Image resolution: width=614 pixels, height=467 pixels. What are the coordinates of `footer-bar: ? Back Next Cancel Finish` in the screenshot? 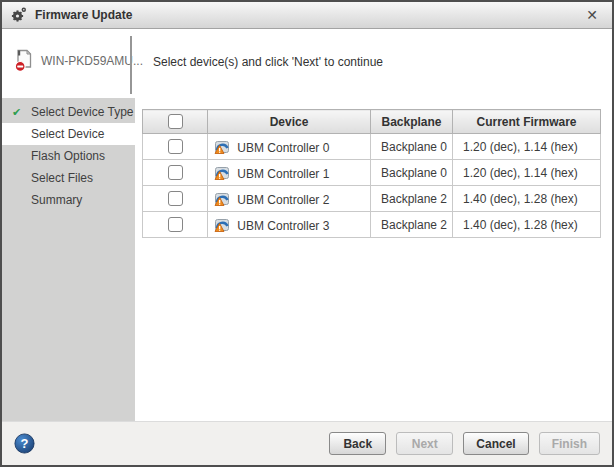 It's located at (307, 443).